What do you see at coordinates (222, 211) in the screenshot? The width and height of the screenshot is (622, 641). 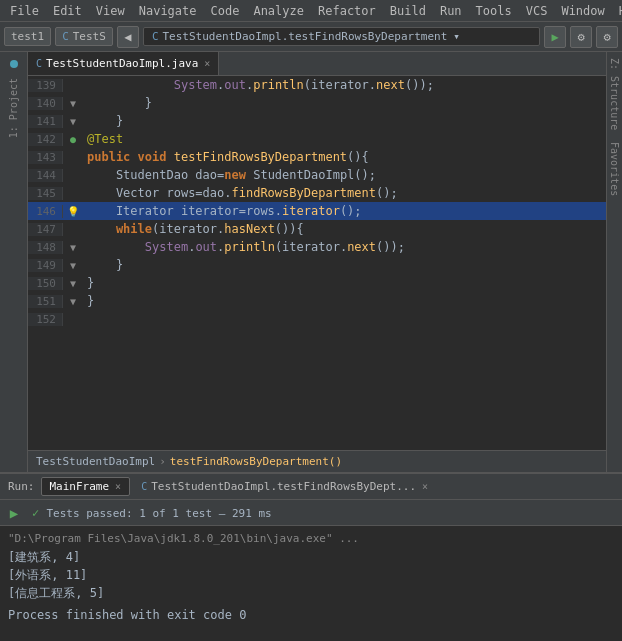 I see `code-content-146: Iterator iterator=rows.iterator();` at bounding box center [222, 211].